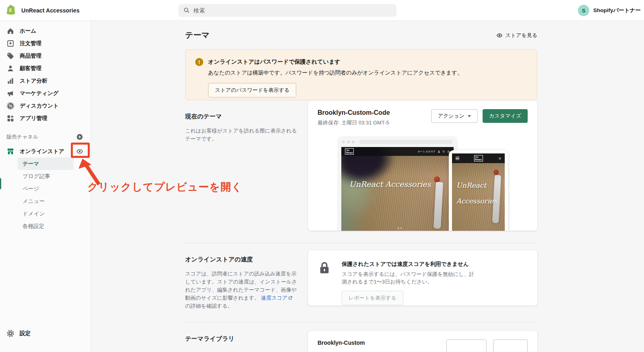 This screenshot has height=352, width=644. I want to click on sidebar-item-label: マーケティング, so click(39, 93).